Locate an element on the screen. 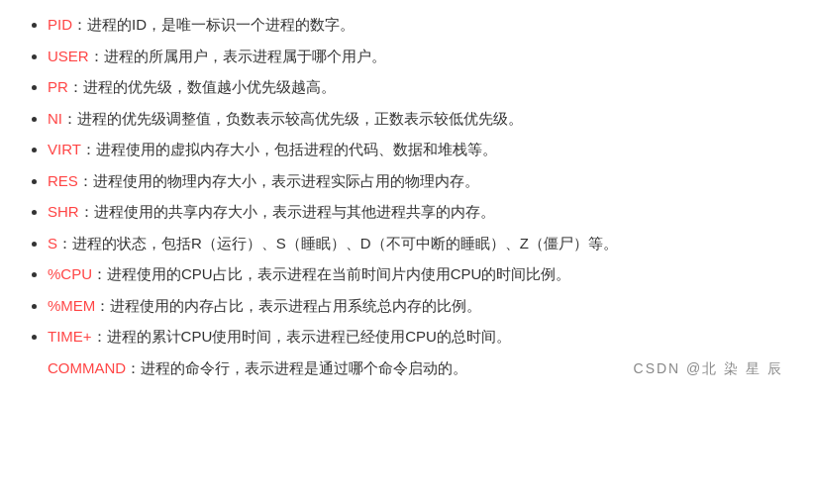  list-item: %CPU：进程使用的CPU占比，表示进程在当前时间片内使用CPU的时间比例。 is located at coordinates (420, 274).